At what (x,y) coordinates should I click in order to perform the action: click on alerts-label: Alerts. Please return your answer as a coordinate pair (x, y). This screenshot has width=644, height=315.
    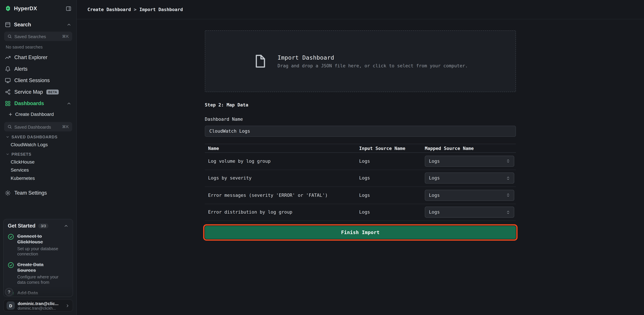
    Looking at the image, I should click on (21, 69).